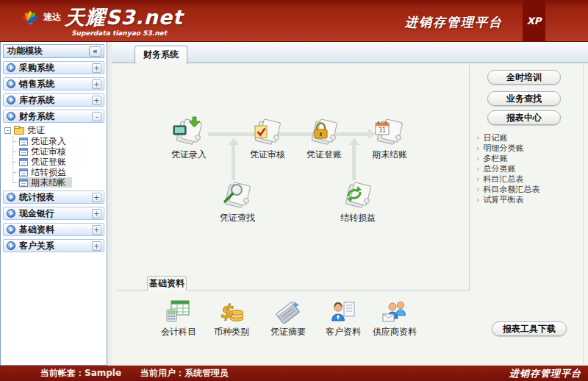 The image size is (588, 381). I want to click on flow-step-label: 期末结账, so click(390, 154).